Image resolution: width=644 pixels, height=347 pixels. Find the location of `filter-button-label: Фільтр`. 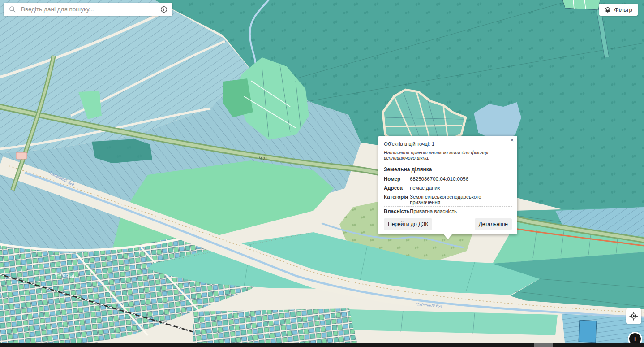

filter-button-label: Фільтр is located at coordinates (623, 10).